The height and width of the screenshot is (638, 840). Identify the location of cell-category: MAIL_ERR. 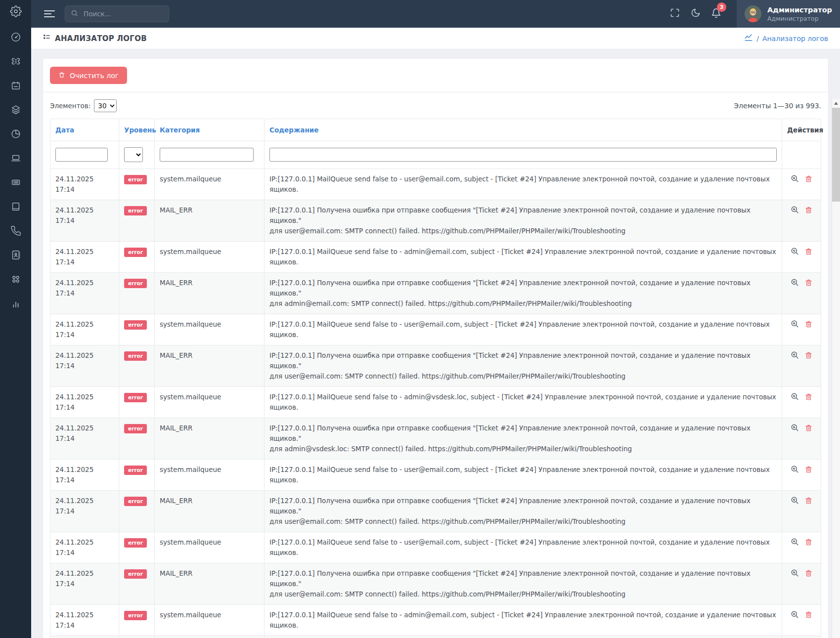
(210, 584).